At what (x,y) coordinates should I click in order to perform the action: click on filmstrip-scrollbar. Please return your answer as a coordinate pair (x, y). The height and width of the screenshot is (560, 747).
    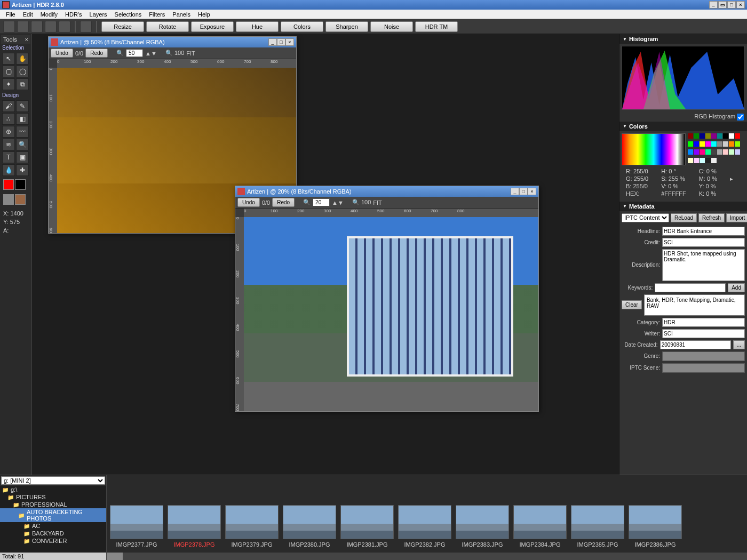
    Looking at the image, I should click on (427, 556).